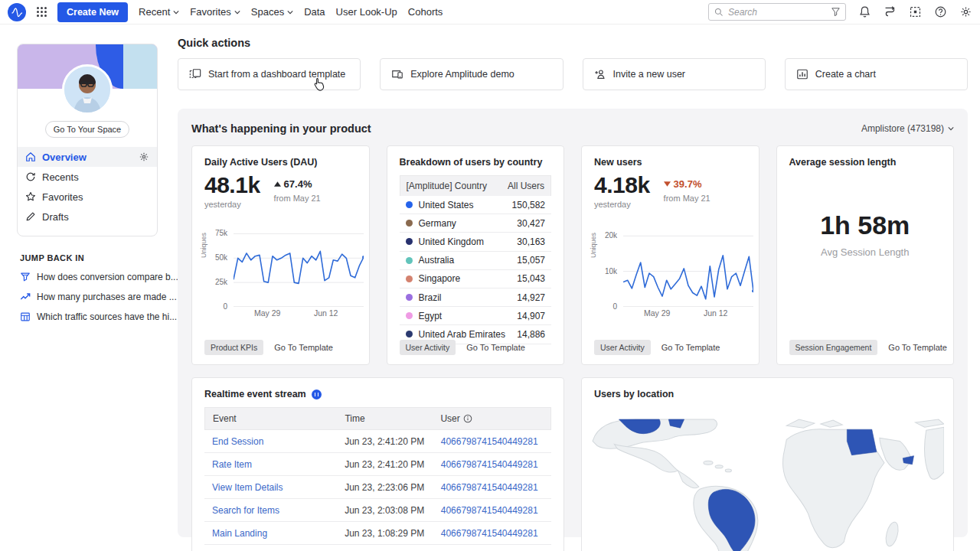  I want to click on quick-action-explore-demo: Explore Amplitude demo, so click(472, 74).